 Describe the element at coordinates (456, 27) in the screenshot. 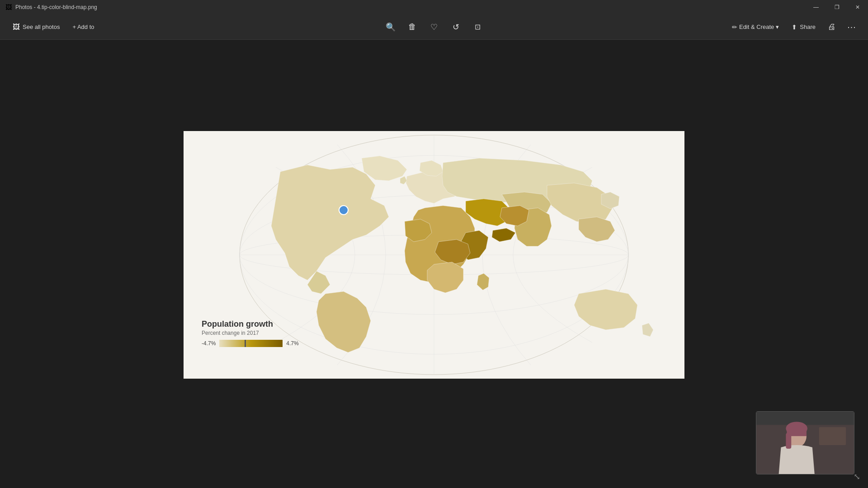

I see `rotate-icon: ↺` at that location.